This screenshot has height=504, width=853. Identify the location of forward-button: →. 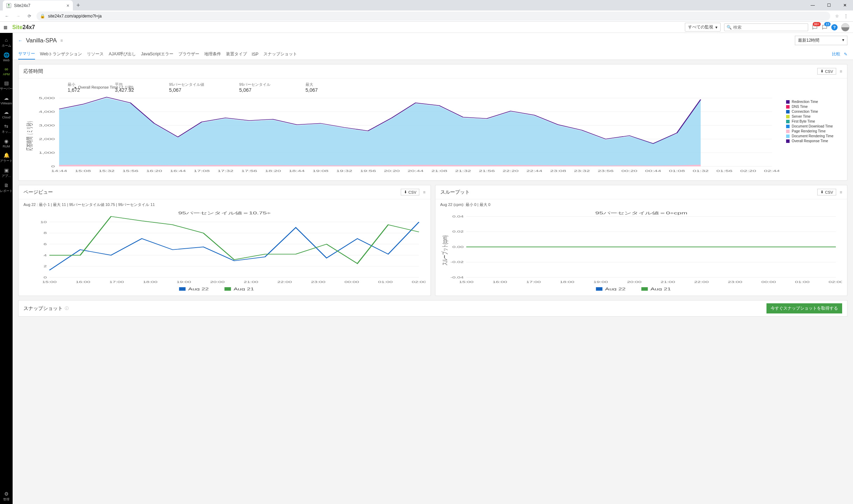
(18, 16).